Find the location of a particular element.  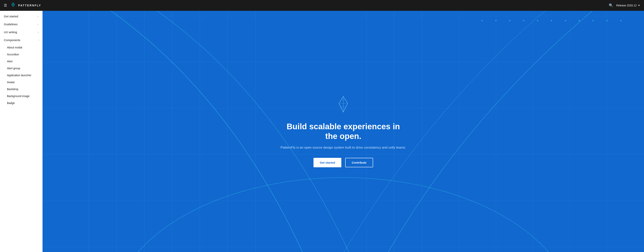

release-selector: Release 2020.12 ▼ is located at coordinates (628, 5).